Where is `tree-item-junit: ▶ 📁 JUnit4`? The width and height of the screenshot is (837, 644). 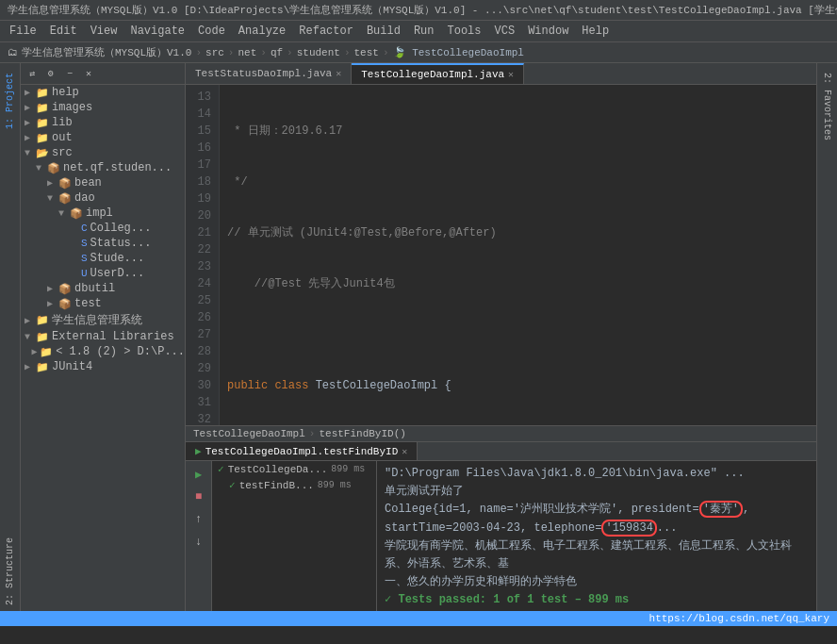
tree-item-junit: ▶ 📁 JUnit4 is located at coordinates (103, 367).